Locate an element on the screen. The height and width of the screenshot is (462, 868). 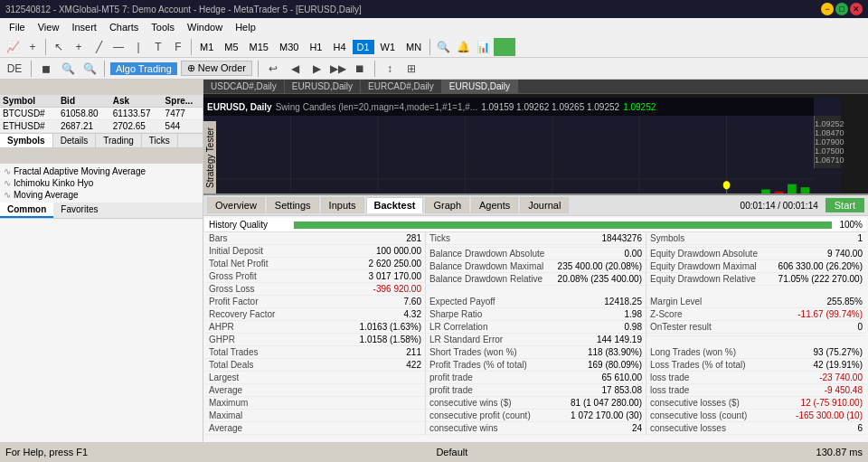
nav-item-ma: ∿ Moving Average is located at coordinates (101, 195).